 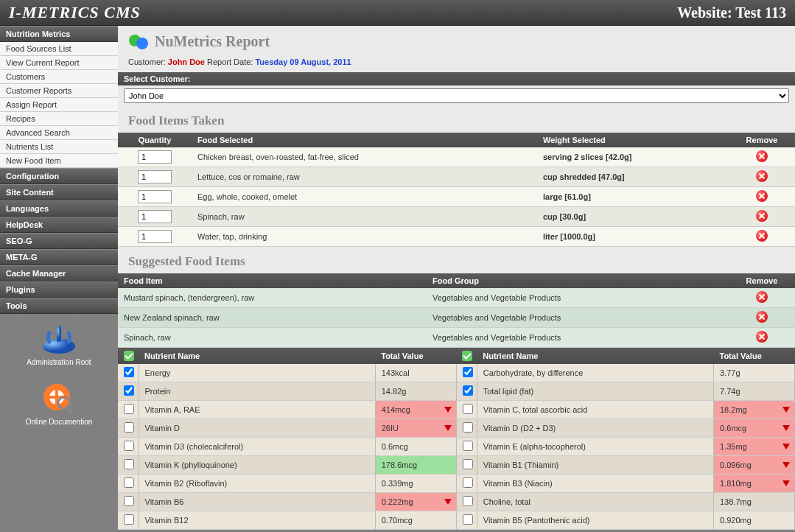 What do you see at coordinates (633, 177) in the screenshot?
I see `weight-selected: cup shredded [47.0g]` at bounding box center [633, 177].